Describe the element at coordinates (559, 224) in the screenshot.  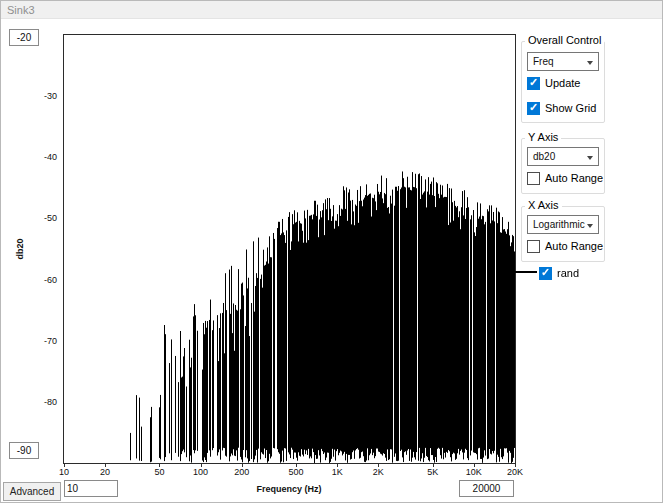
I see `x-axis-dropdown-value: Logarithmic` at that location.